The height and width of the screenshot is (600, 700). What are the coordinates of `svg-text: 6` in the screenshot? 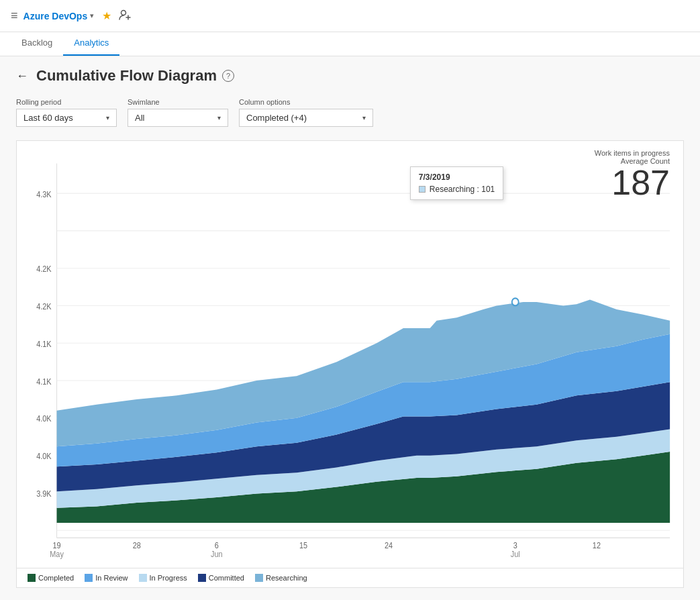 It's located at (217, 545).